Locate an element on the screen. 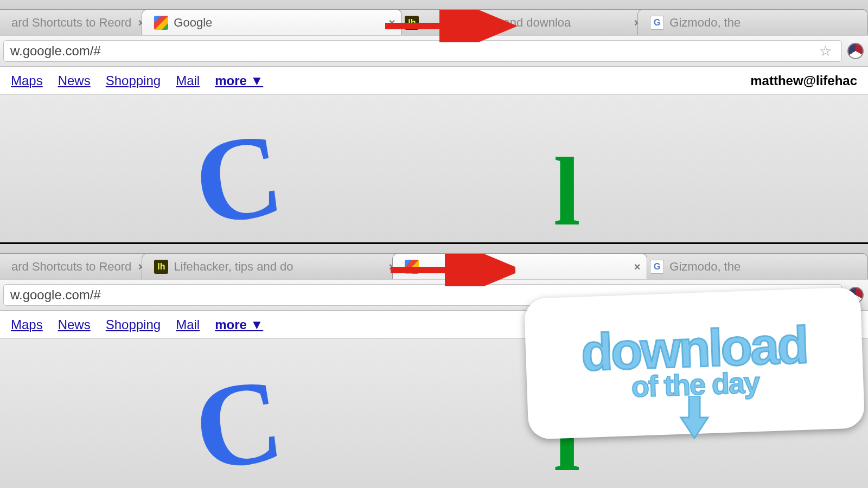 Image resolution: width=868 pixels, height=488 pixels. tab-label: Lifehacker, tips and do is located at coordinates (233, 267).